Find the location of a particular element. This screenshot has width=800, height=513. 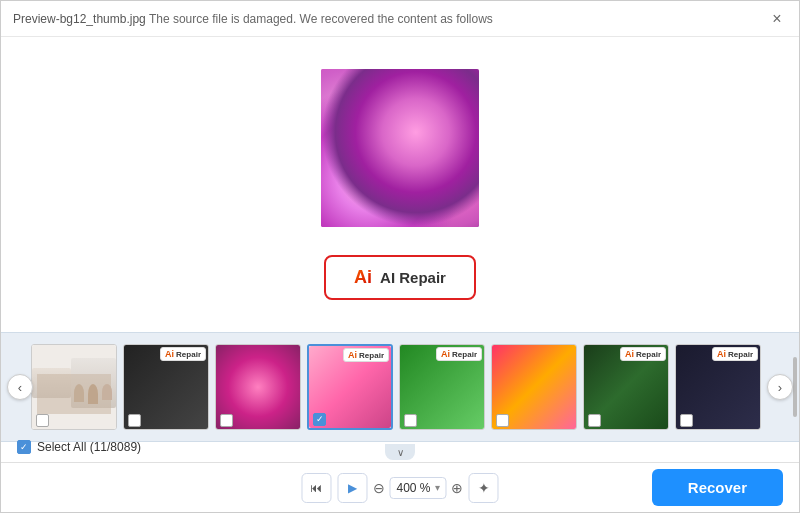

title-bar: Preview-bg12_thumb.jpg The source file i… is located at coordinates (400, 19).